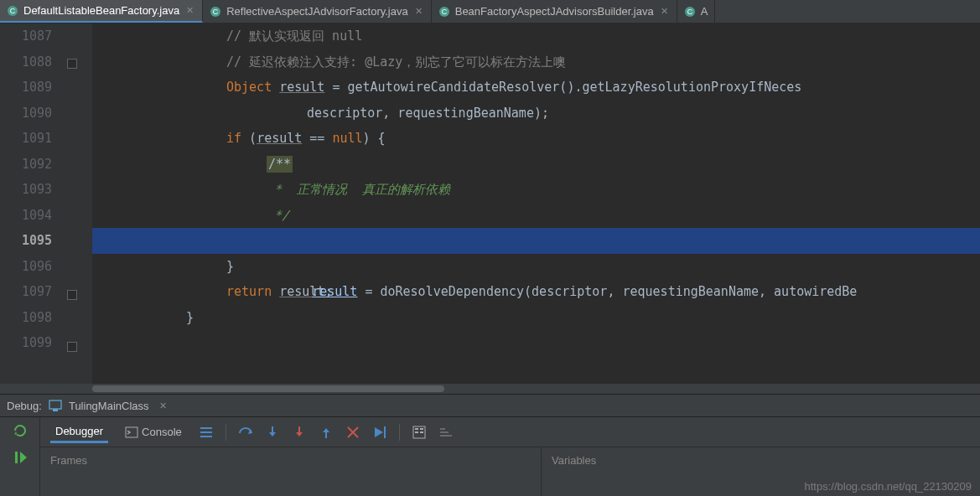 This screenshot has height=496, width=980. Describe the element at coordinates (573, 461) in the screenshot. I see `variables-title: Variables` at that location.